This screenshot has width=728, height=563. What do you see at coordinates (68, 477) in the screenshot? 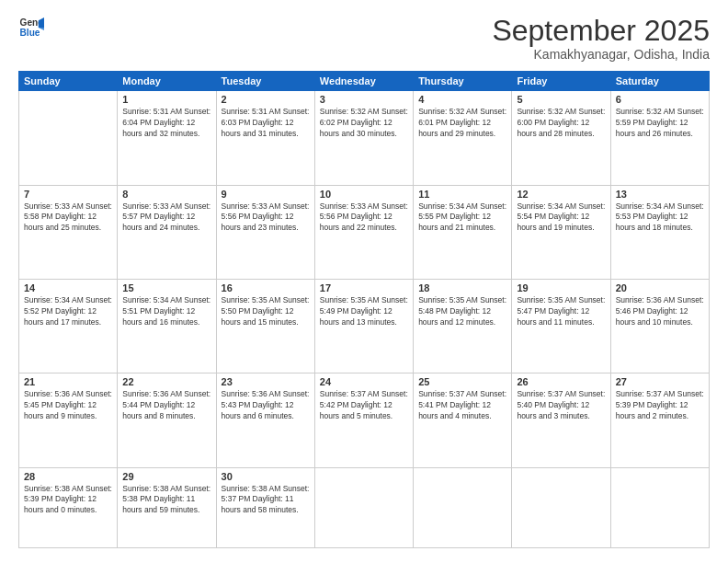
I see `day-number: 28` at bounding box center [68, 477].